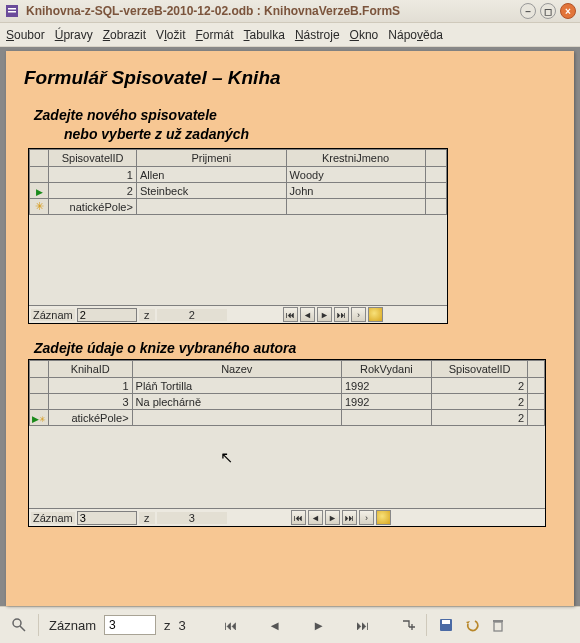  I want to click on cell-prijmeni: Steinbeck, so click(211, 191).